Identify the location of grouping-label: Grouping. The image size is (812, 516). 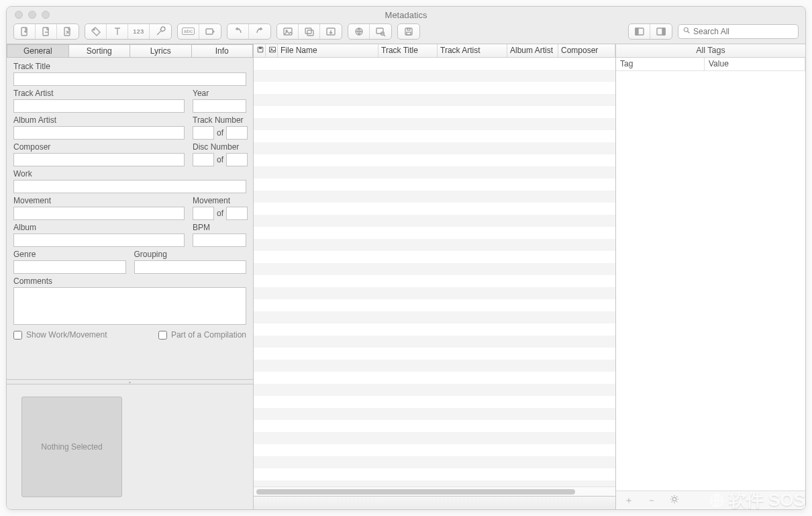
(191, 254).